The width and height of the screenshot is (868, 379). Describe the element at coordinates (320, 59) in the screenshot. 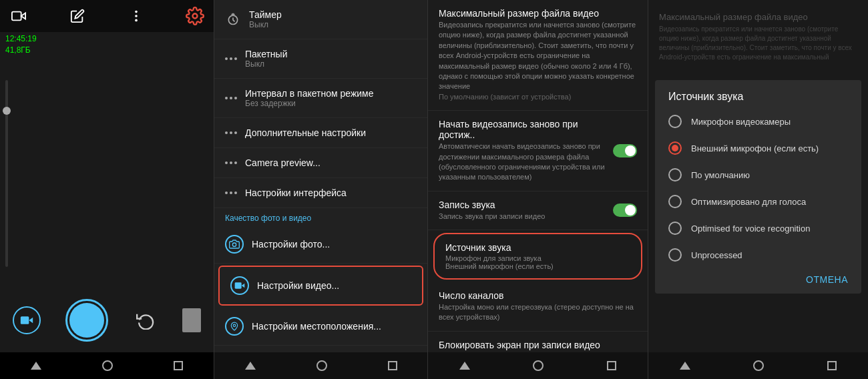

I see `batch-setting: Пакетный Выкл` at that location.